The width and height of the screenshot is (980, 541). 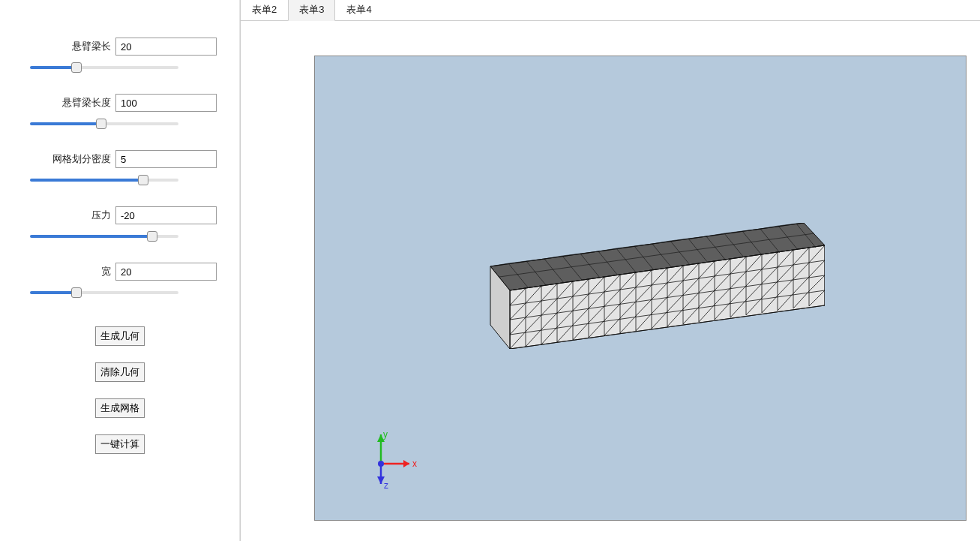 I want to click on param-label: 压力, so click(x=101, y=215).